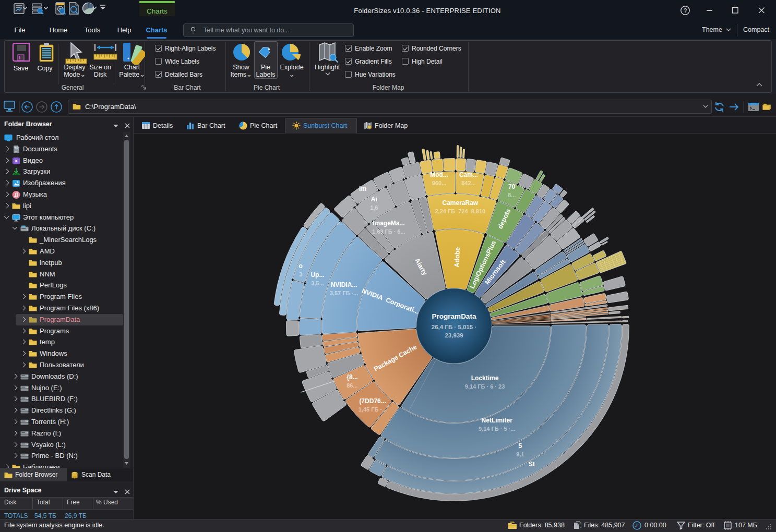 The width and height of the screenshot is (776, 532). Describe the element at coordinates (344, 285) in the screenshot. I see `svg-text: NVIDIA...` at that location.